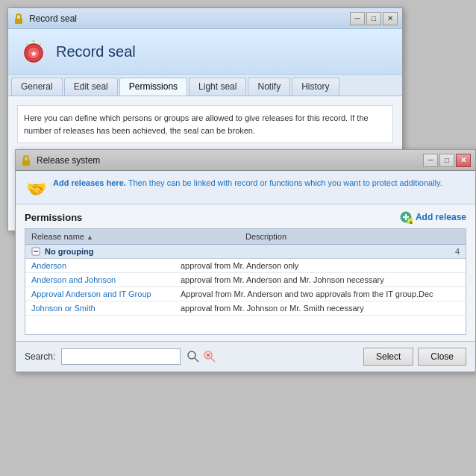 The image size is (476, 476). I want to click on table-row: Johnson or Smith approval from Mr. Johns…, so click(245, 309).